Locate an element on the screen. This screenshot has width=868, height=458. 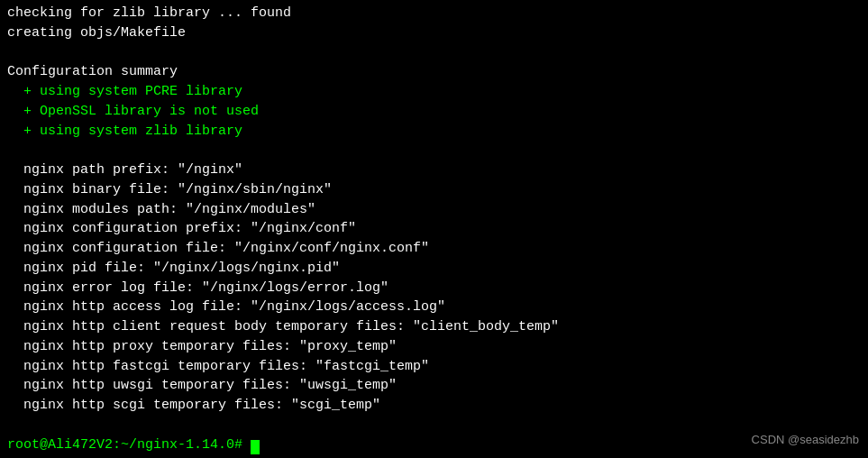
line-12: nginx configuration prefix: "/nginx/conf… is located at coordinates (434, 229).